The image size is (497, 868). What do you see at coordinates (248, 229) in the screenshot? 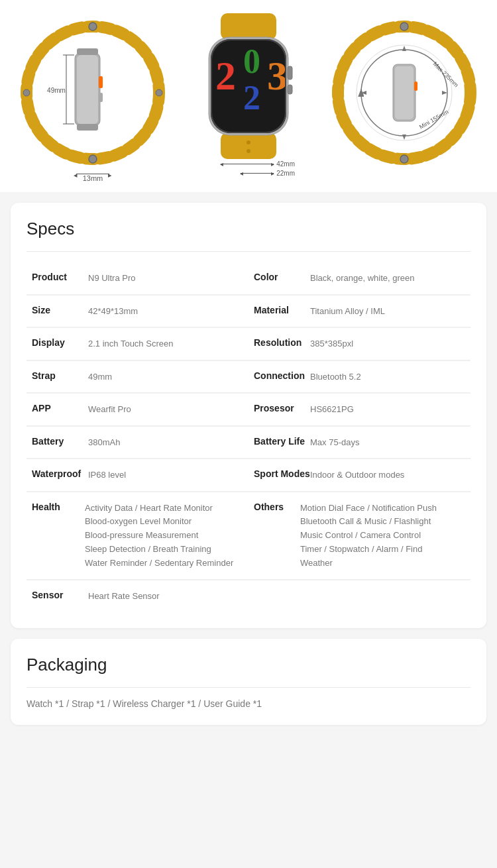
I see `specs-title: Specs` at bounding box center [248, 229].